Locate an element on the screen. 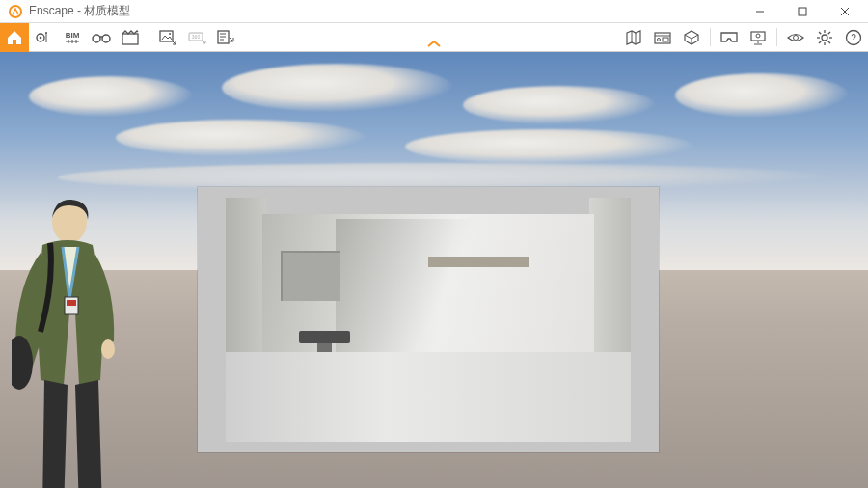 Image resolution: width=868 pixels, height=488 pixels. minimize-button is located at coordinates (760, 12).